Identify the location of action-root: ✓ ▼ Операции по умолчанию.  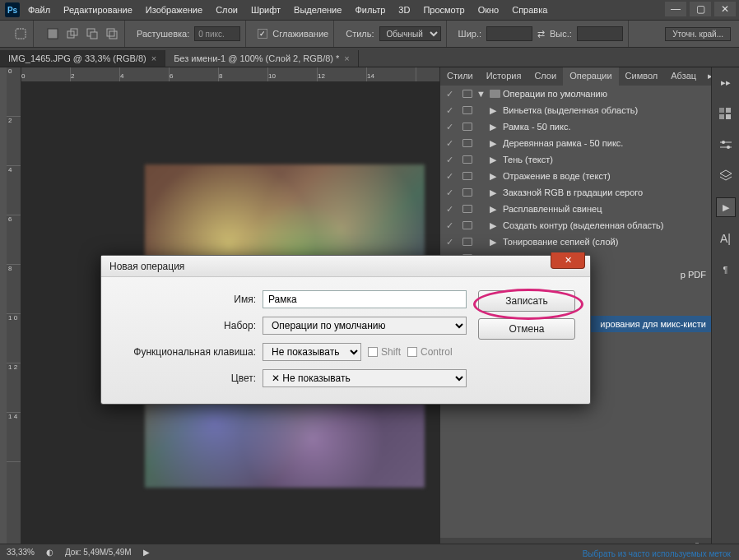
(576, 94).